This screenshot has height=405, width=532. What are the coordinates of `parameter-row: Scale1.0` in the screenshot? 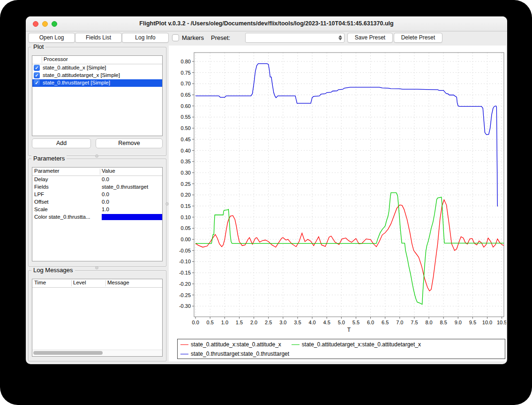 It's located at (97, 210).